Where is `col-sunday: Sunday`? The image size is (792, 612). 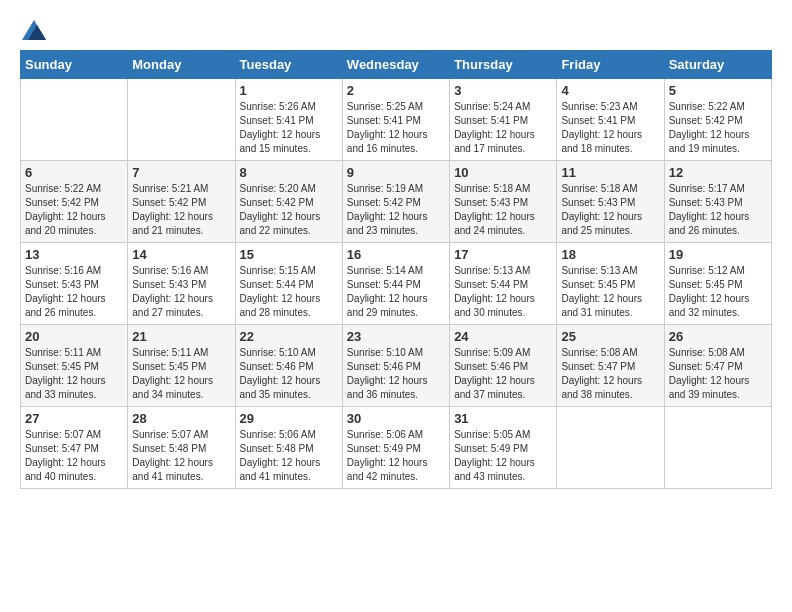 col-sunday: Sunday is located at coordinates (74, 65).